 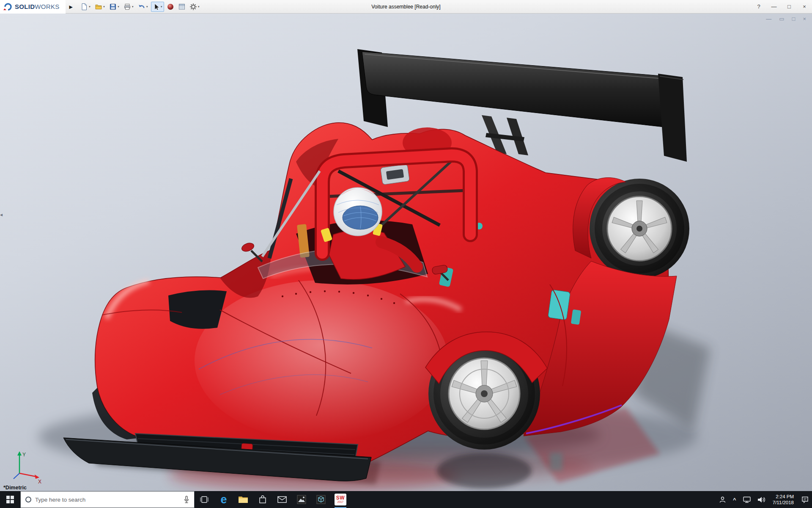 I want to click on appearance-sphere-icon, so click(x=170, y=7).